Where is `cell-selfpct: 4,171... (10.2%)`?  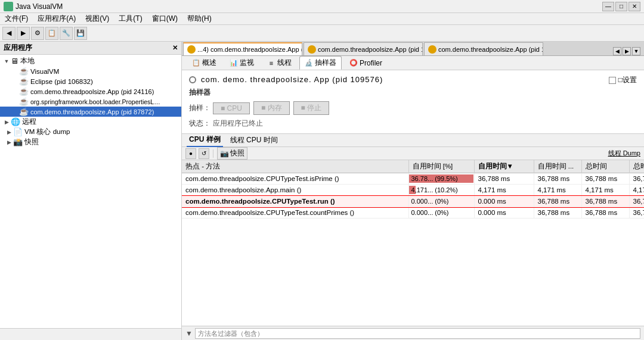 cell-selfpct: 4,171... (10.2%) is located at coordinates (441, 191).